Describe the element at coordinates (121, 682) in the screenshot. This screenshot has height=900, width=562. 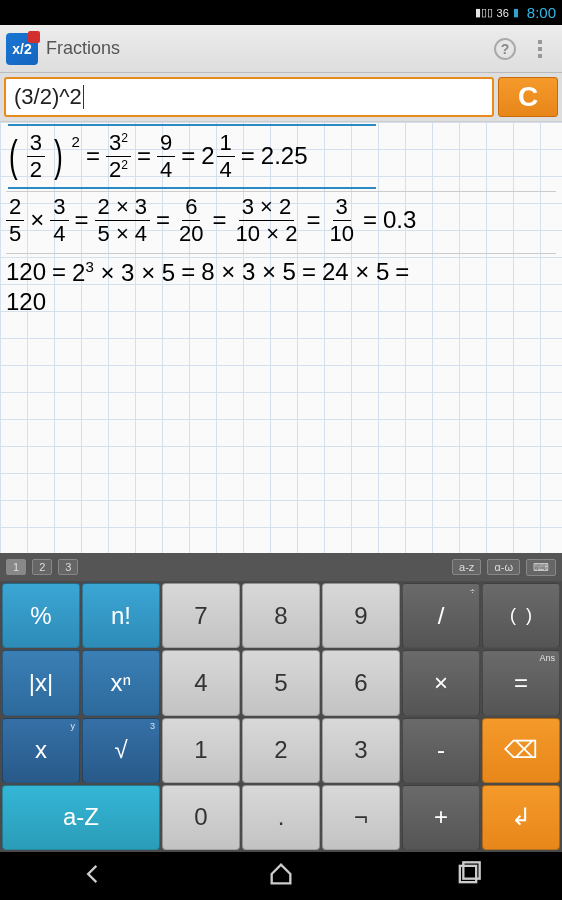
I see `key-power: xⁿ` at that location.